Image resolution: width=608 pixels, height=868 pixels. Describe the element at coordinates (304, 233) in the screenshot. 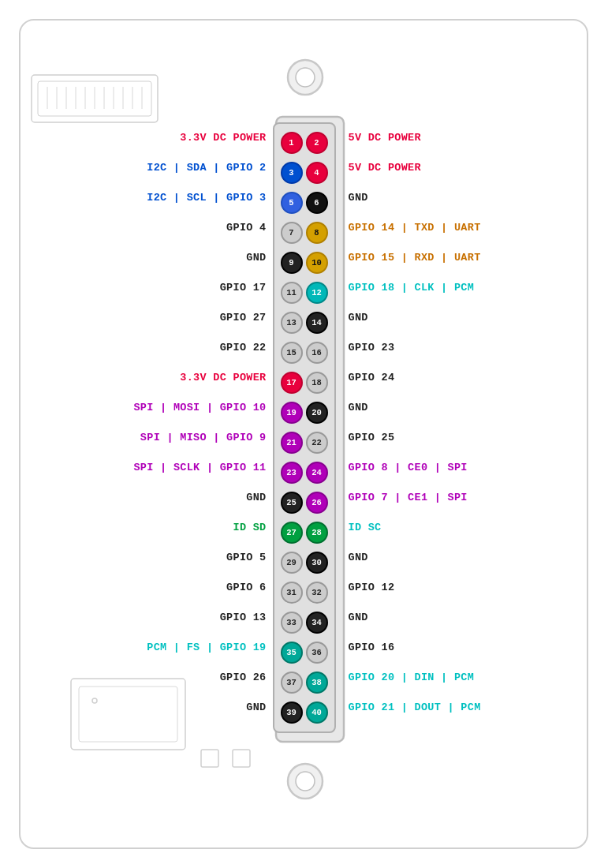

I see `pin-pair-row-3: 78` at that location.